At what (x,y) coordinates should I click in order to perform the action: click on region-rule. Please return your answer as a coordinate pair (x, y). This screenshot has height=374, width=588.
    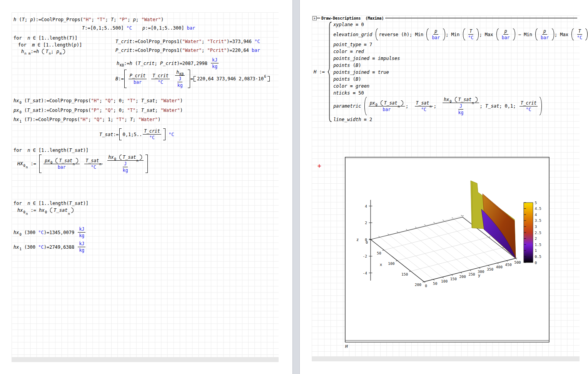
    Looking at the image, I should click on (481, 18).